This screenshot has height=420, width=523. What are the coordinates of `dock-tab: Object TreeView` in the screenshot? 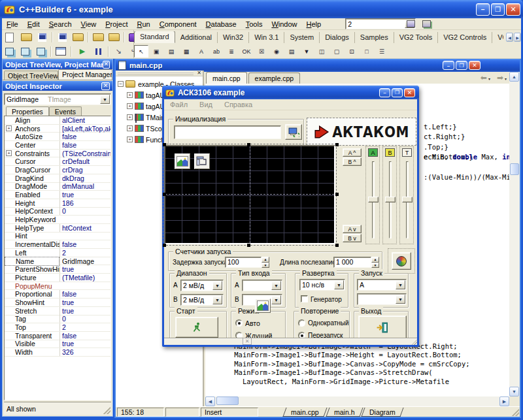 It's located at (31, 75).